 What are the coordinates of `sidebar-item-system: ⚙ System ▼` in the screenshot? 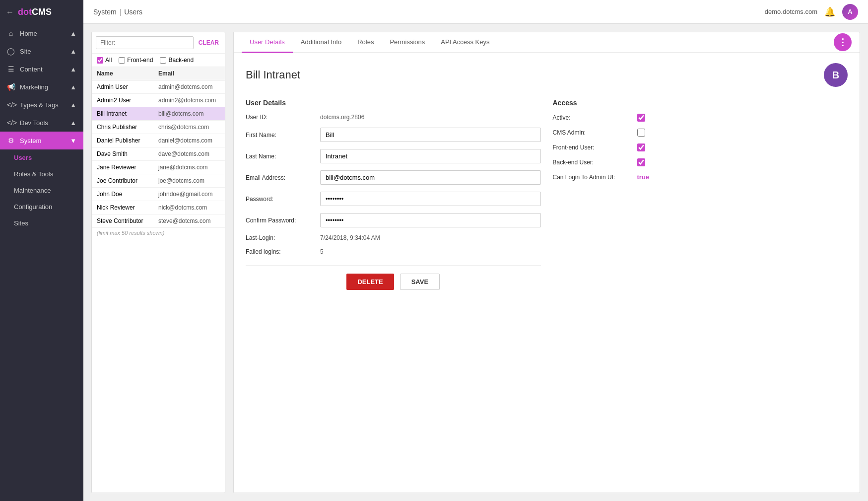 It's located at (42, 141).